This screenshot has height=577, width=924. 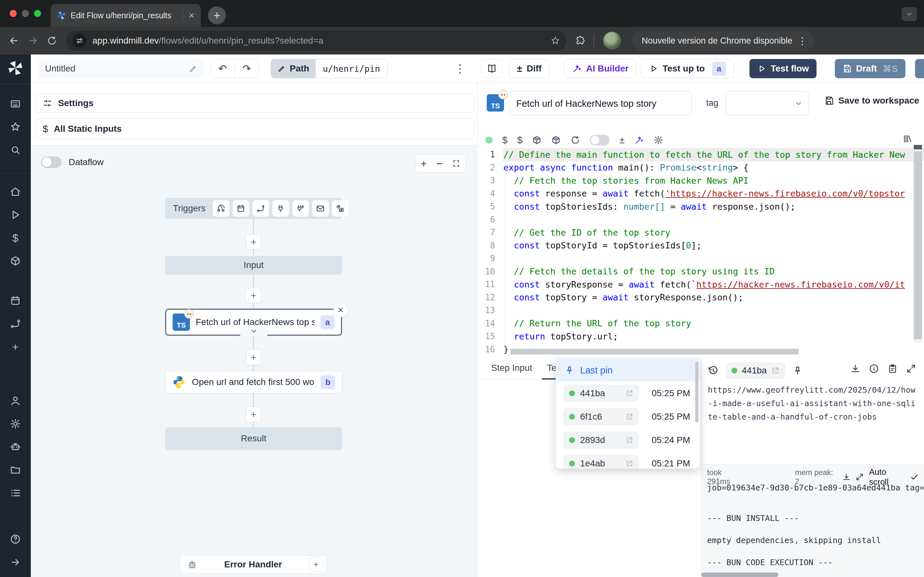 I want to click on code-line: 7 // Get the ID of the top story, so click(x=701, y=233).